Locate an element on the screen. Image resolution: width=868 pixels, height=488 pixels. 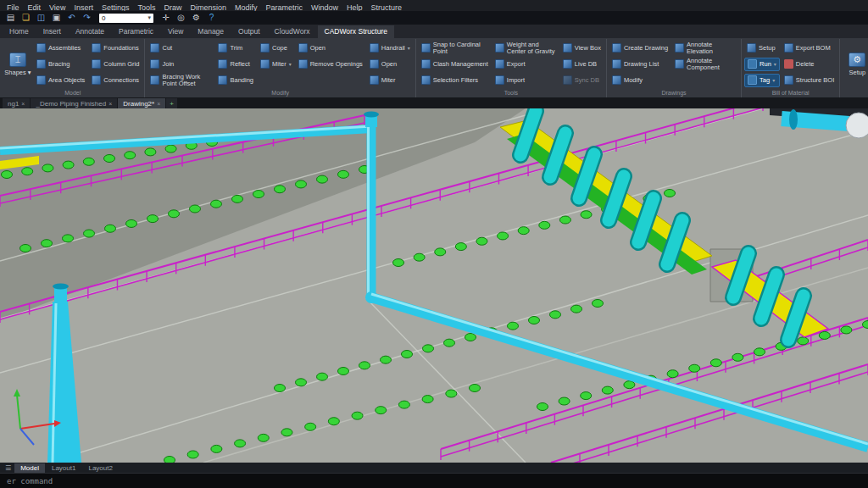
button-import: Import is located at coordinates (526, 80).